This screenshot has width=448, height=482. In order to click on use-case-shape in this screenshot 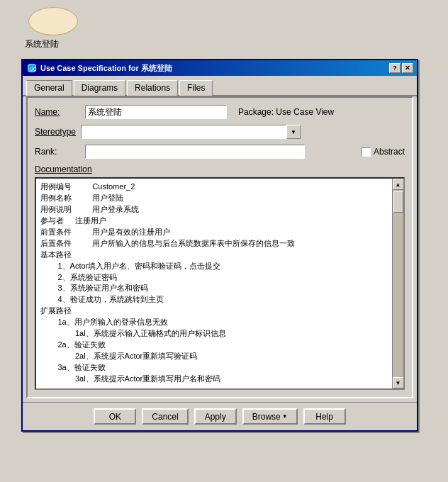, I will do `click(53, 21)`.